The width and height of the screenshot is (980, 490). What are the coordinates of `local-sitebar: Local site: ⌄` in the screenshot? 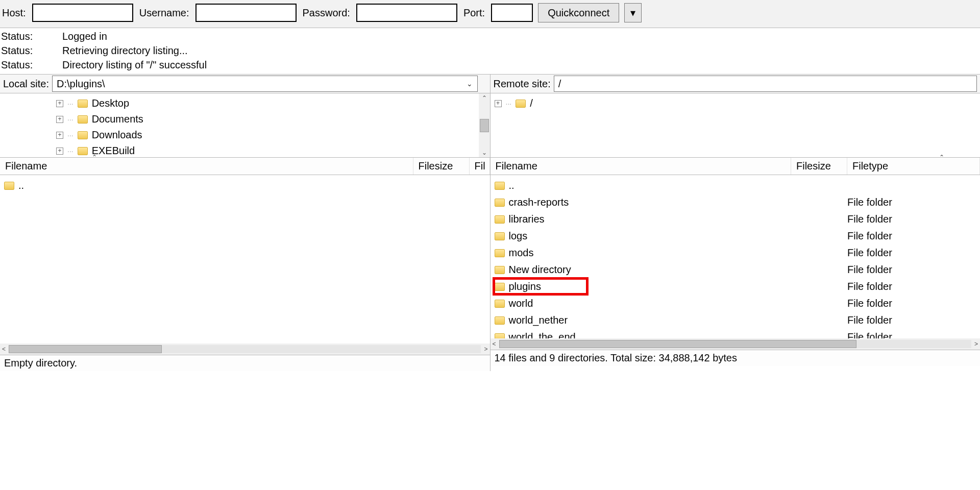 It's located at (245, 84).